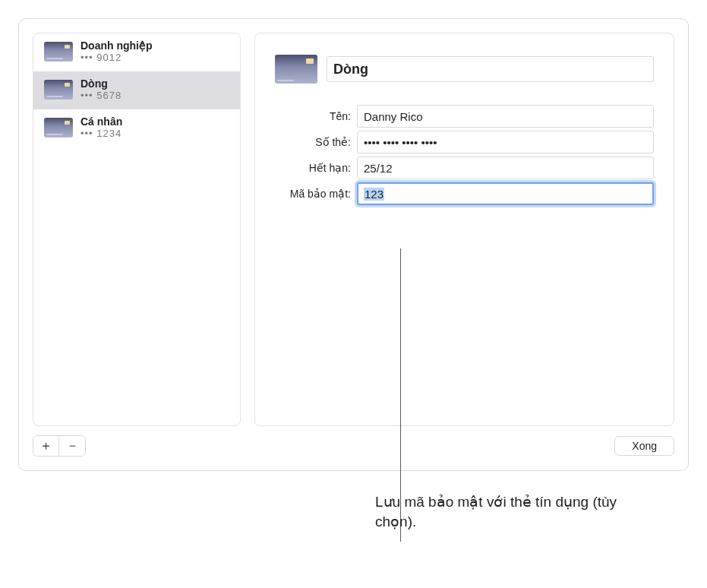 Image resolution: width=707 pixels, height=588 pixels. I want to click on card-number-field, so click(506, 142).